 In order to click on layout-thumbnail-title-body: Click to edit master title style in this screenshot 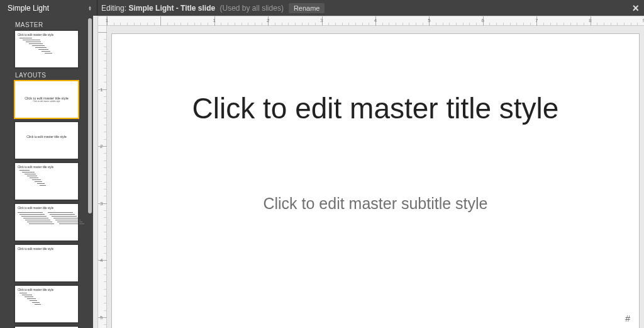, I will do `click(47, 181)`.